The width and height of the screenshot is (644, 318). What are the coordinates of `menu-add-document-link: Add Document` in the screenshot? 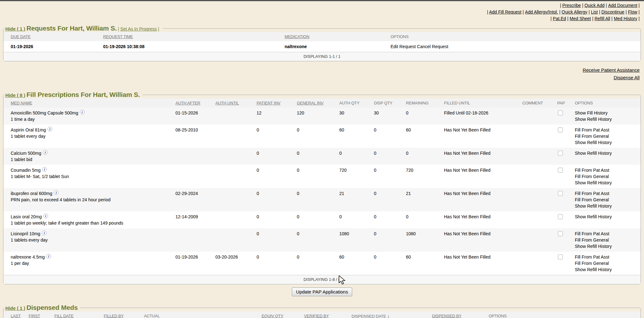 It's located at (625, 5).